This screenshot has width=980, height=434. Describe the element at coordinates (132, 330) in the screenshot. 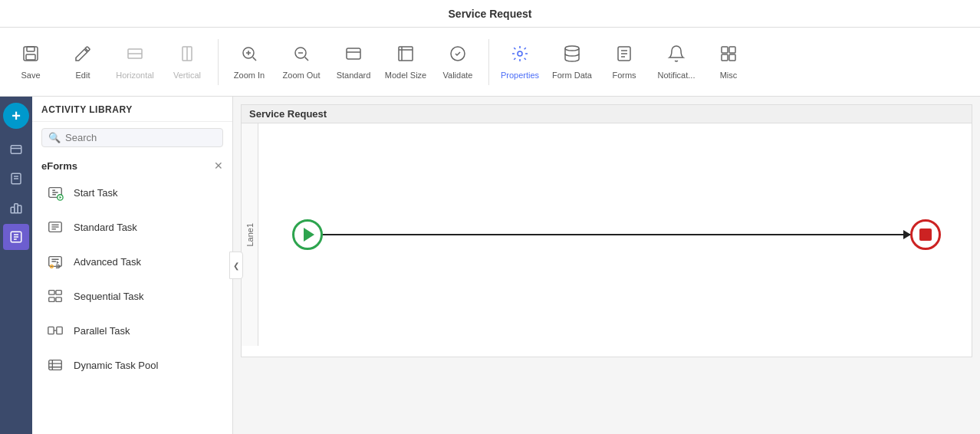

I see `list-item: Parallel Task` at that location.